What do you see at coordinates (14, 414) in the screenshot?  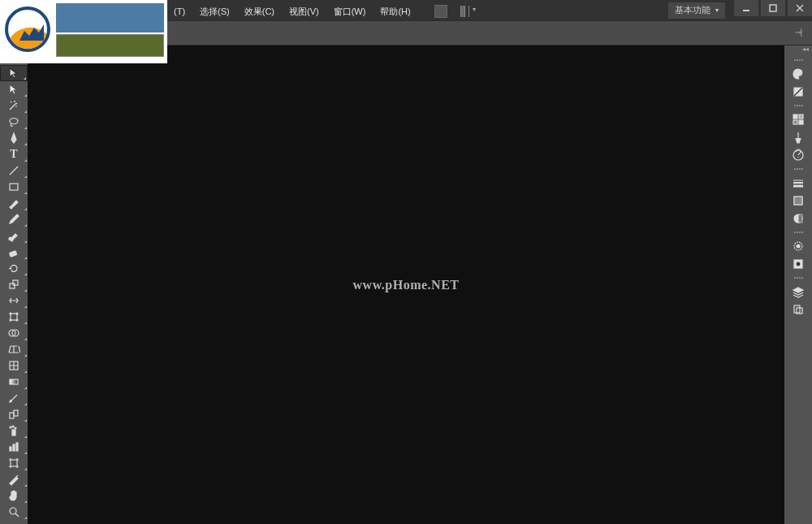 I see `blend-tool` at bounding box center [14, 414].